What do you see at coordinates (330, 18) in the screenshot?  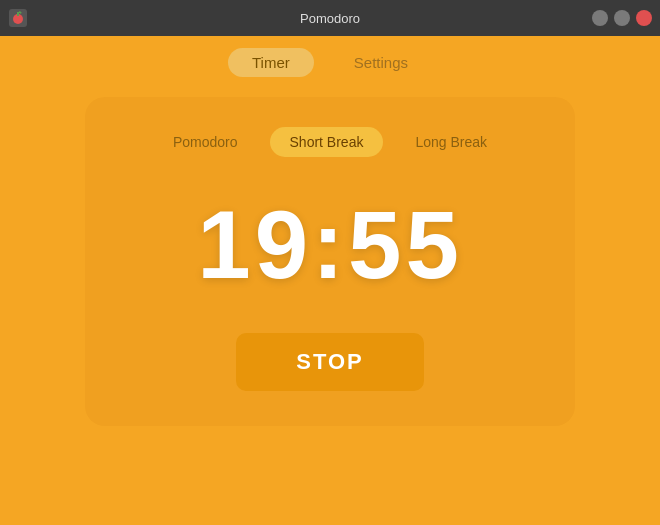 I see `window-title: Pomodoro` at bounding box center [330, 18].